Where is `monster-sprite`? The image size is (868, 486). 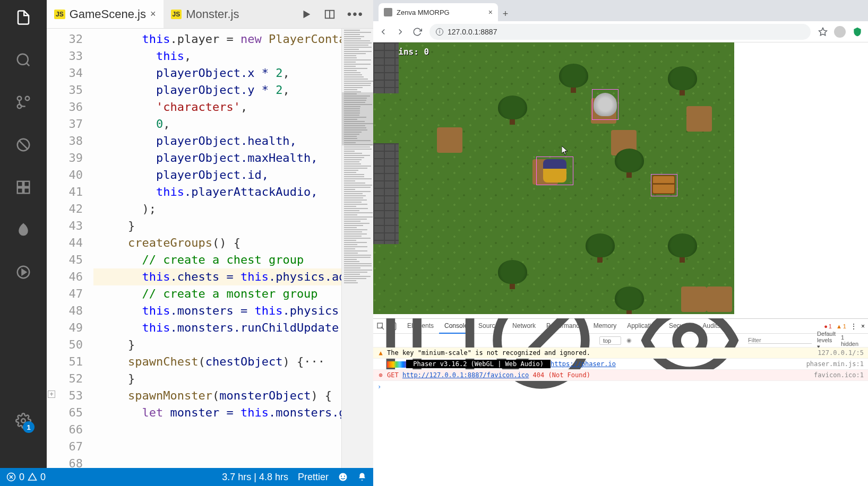 monster-sprite is located at coordinates (605, 105).